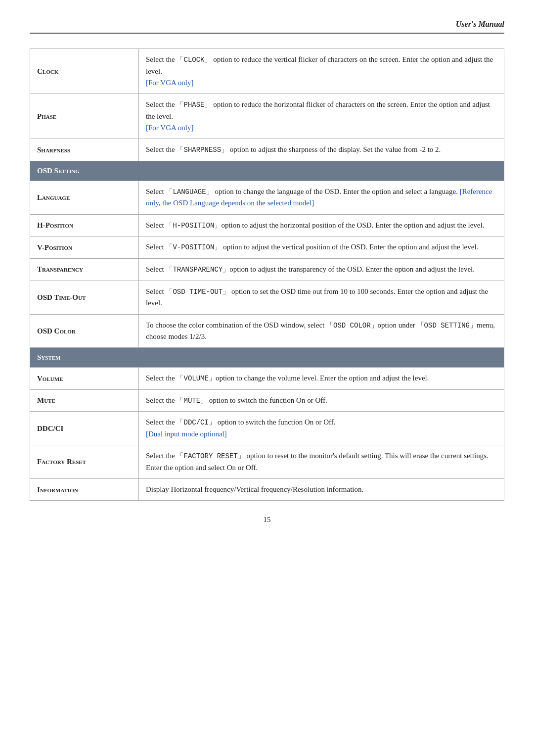 The image size is (534, 756). I want to click on item-label: Language, so click(85, 197).